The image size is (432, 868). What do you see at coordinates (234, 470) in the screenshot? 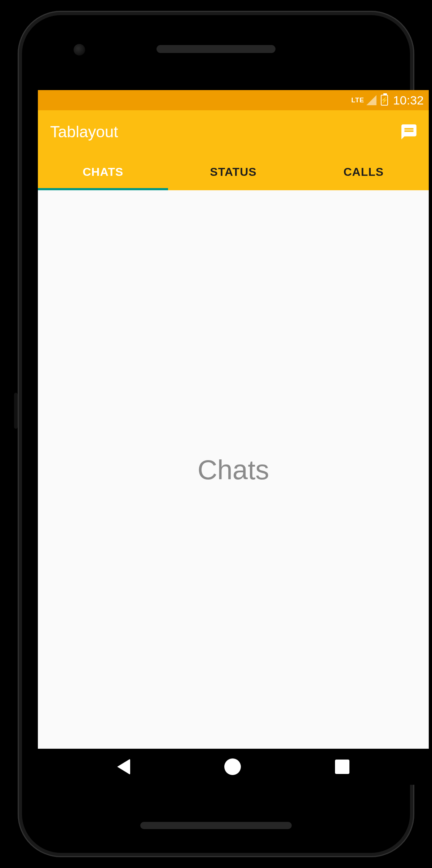
I see `content-placeholder-text: Chats` at bounding box center [234, 470].